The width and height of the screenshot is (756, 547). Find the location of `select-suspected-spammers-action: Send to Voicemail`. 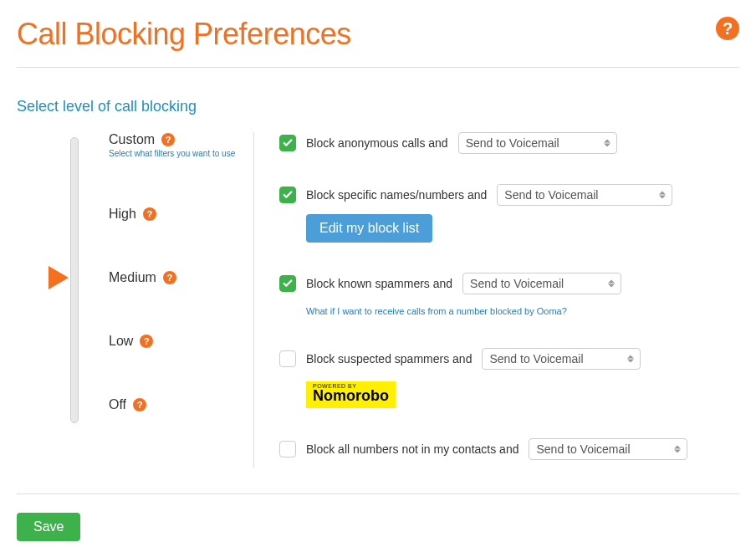

select-suspected-spammers-action: Send to Voicemail is located at coordinates (561, 359).